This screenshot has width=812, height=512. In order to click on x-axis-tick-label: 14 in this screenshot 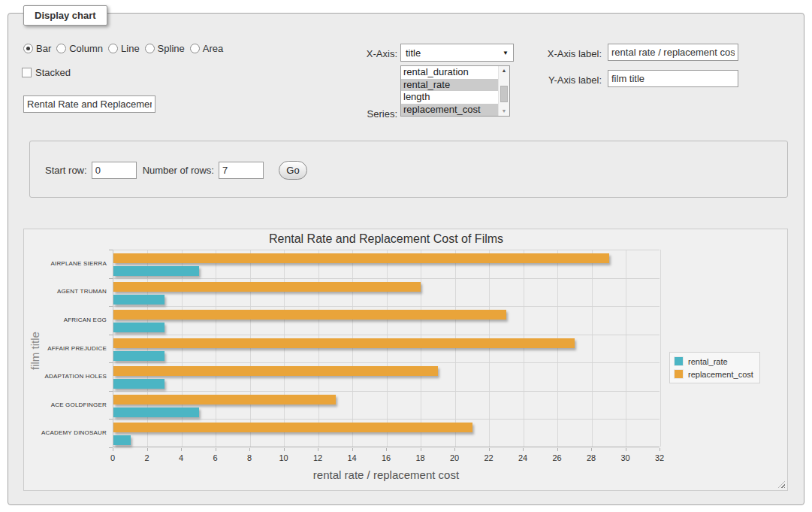, I will do `click(352, 458)`.